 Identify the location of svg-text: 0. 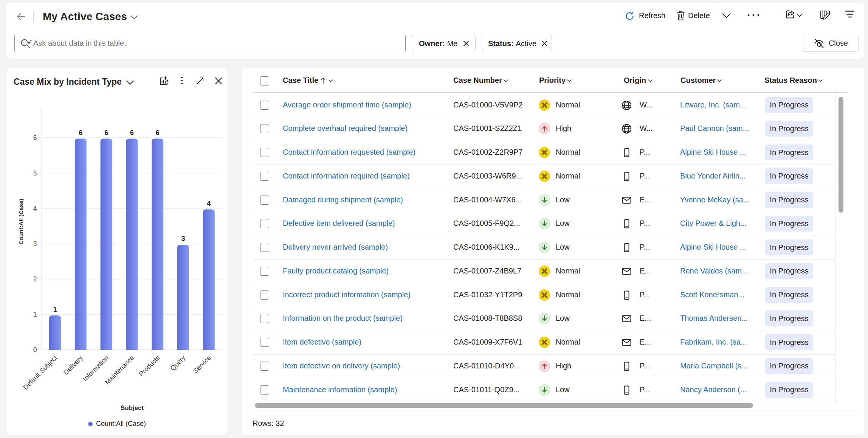
(35, 350).